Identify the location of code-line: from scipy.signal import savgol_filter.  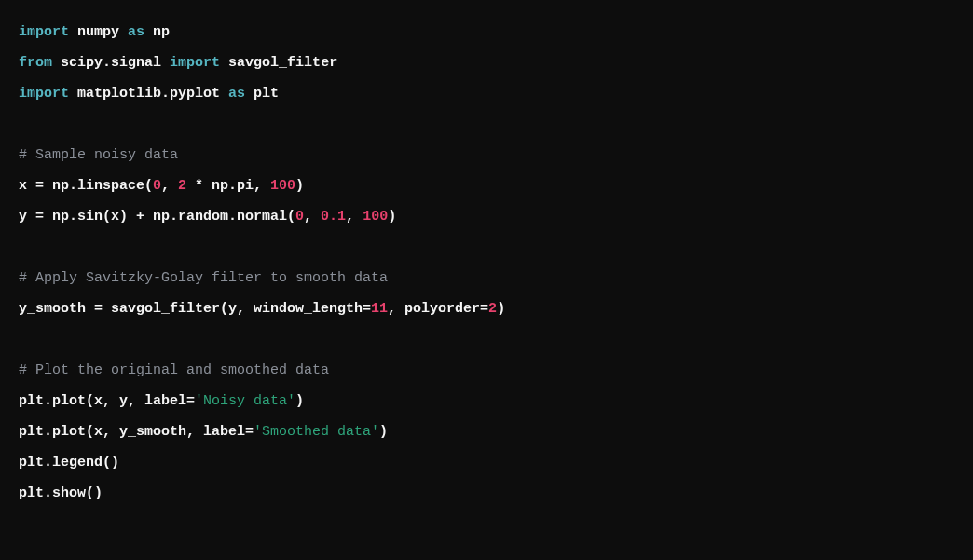
(178, 63).